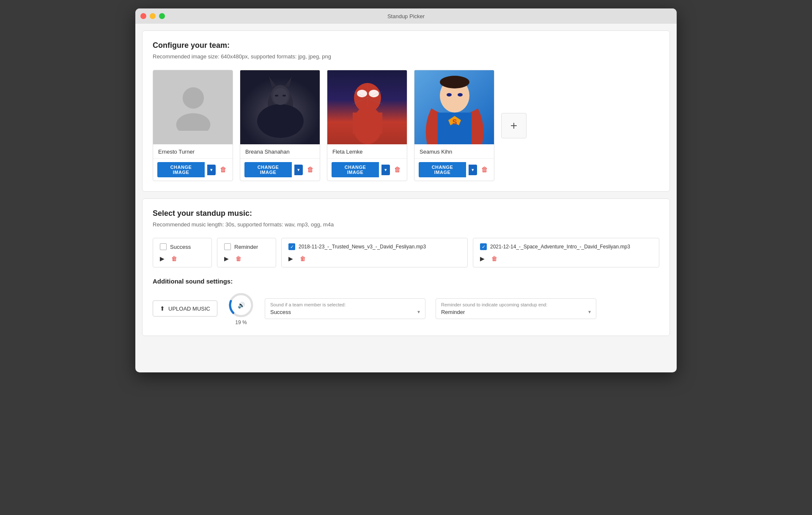 The height and width of the screenshot is (515, 812). I want to click on titlebar-buttons, so click(153, 16).